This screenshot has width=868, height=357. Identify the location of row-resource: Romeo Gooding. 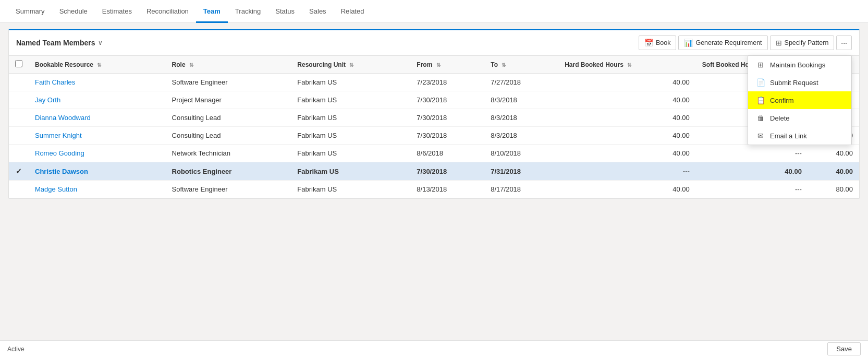
(97, 153).